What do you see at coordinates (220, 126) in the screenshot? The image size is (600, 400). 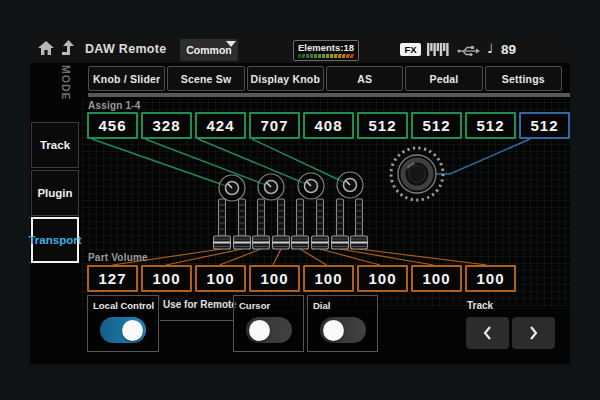 I see `assign-value-3: 424` at bounding box center [220, 126].